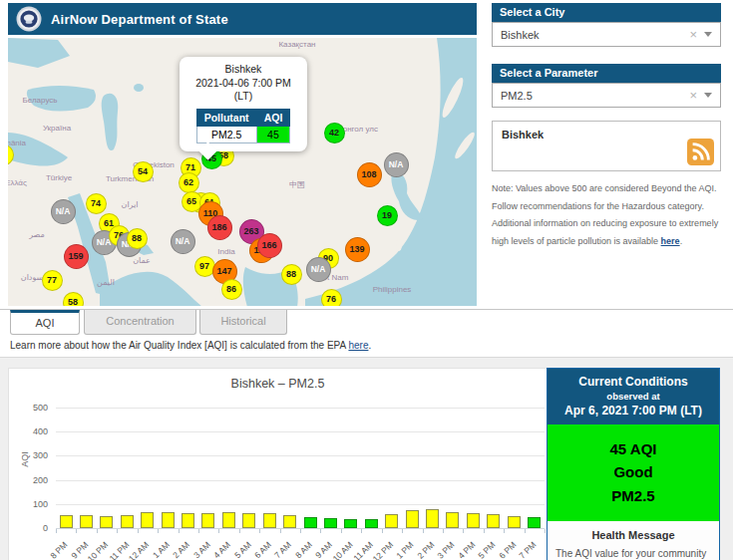 This screenshot has height=560, width=733. What do you see at coordinates (606, 96) in the screenshot?
I see `parameter-select: PM2.5 ×` at bounding box center [606, 96].